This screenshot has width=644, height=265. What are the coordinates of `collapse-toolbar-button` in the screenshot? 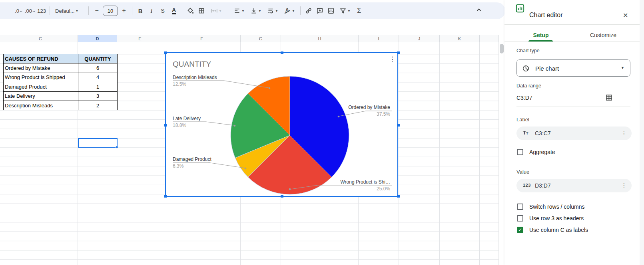 It's located at (479, 11).